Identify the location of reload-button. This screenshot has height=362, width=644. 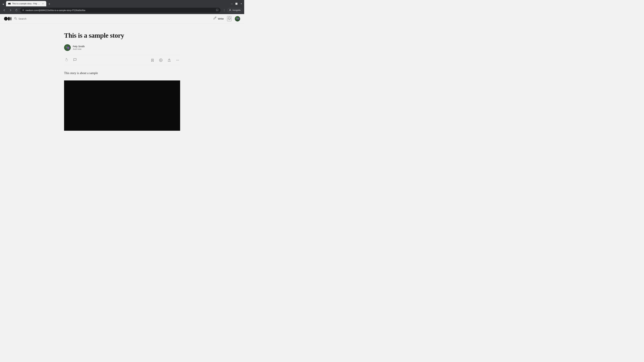
(16, 10).